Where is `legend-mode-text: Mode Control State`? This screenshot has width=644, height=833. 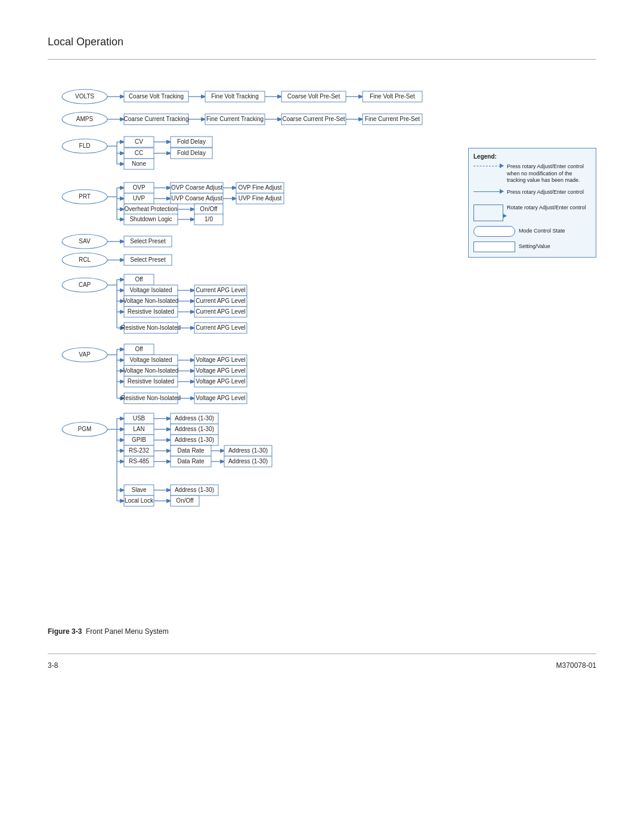 legend-mode-text: Mode Control State is located at coordinates (542, 231).